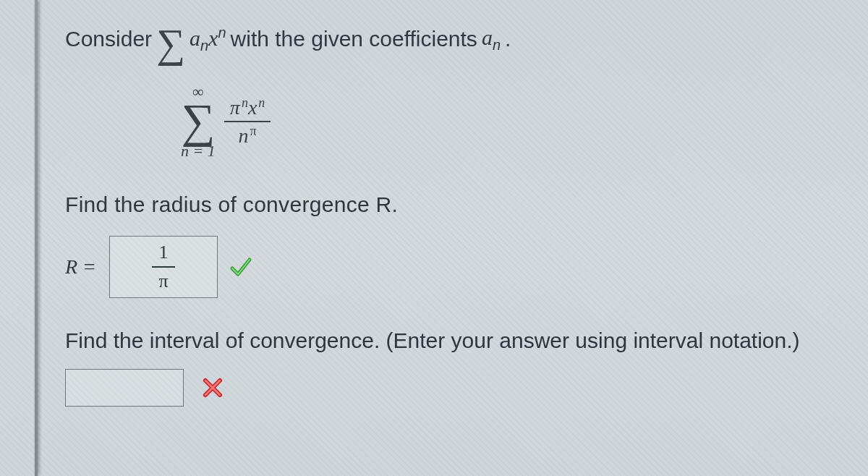  What do you see at coordinates (163, 281) in the screenshot?
I see `q1-answer-denom: π` at bounding box center [163, 281].